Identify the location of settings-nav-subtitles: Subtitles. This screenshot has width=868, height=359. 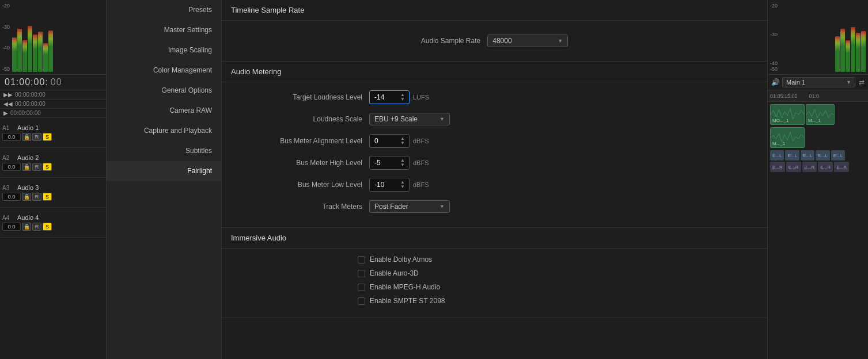
(164, 151).